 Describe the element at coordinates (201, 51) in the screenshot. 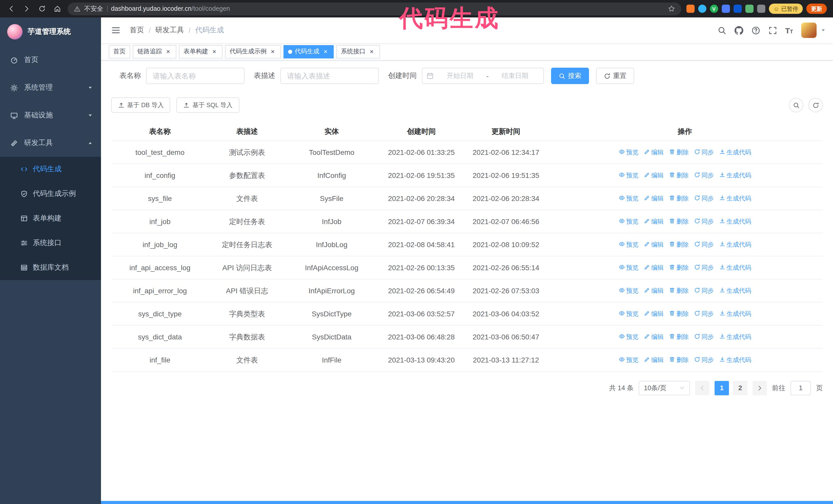

I see `tab: 表单构建 ×` at that location.